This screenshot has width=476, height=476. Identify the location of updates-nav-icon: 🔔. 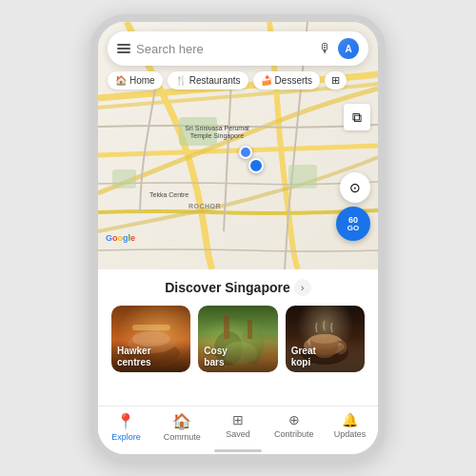
(350, 420).